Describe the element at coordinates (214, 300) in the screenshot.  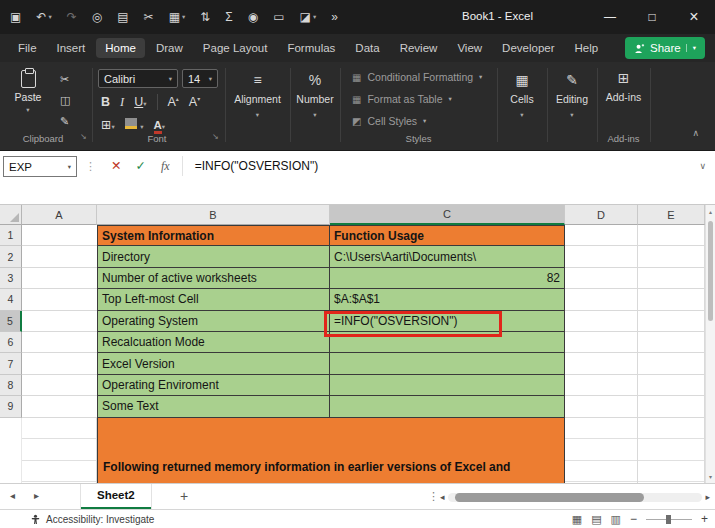
I see `cell-B4: Top Left-most Cell` at that location.